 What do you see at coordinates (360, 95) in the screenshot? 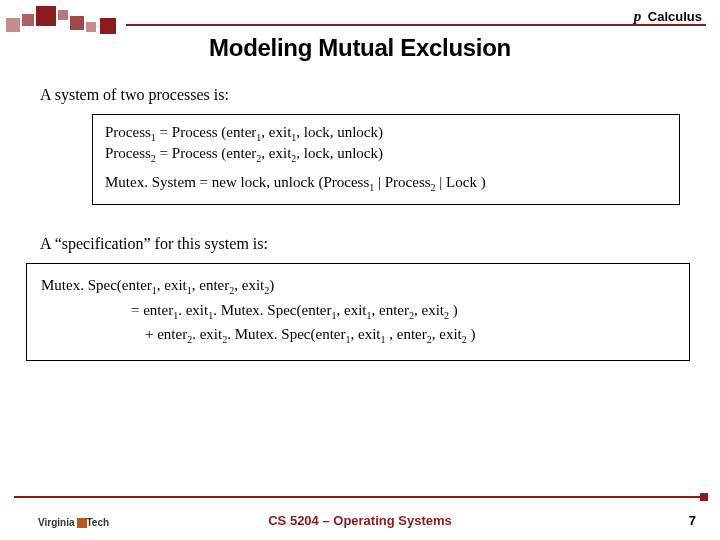
I see `intro-para-1: A system of two processes is:` at bounding box center [360, 95].